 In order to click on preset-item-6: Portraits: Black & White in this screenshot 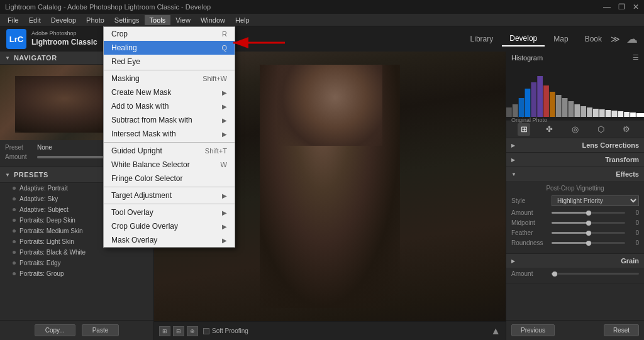, I will do `click(77, 253)`.